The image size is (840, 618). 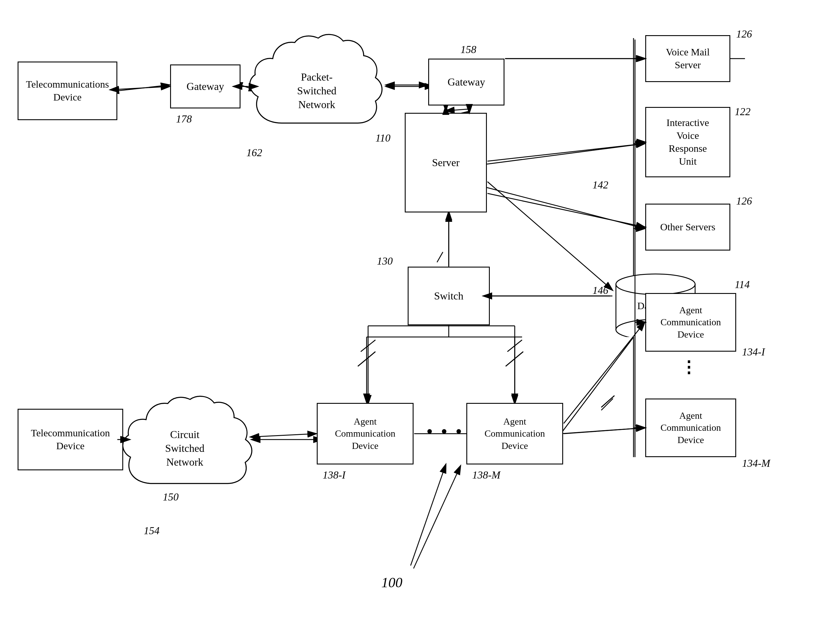 What do you see at coordinates (67, 91) in the screenshot?
I see `telecom-device-label: Telecommunications Device` at bounding box center [67, 91].